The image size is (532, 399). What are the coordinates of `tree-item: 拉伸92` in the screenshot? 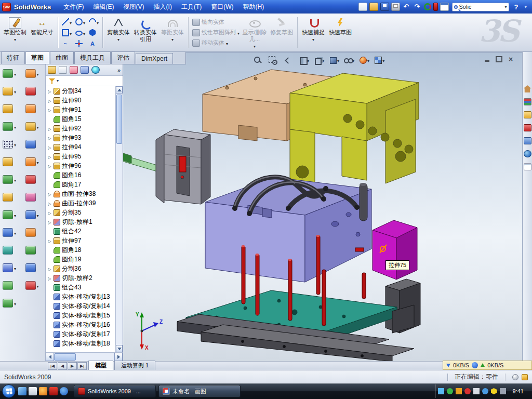 It's located at (81, 128).